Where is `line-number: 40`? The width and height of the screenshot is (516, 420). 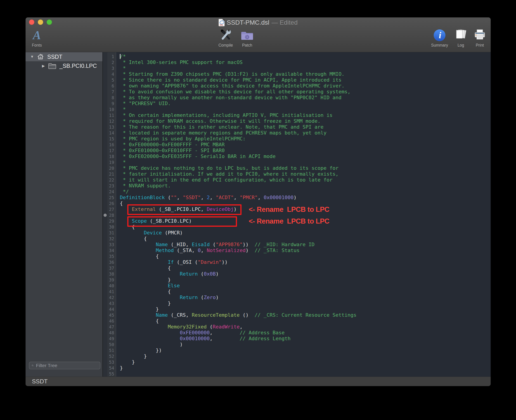
line-number: 40 is located at coordinates (112, 286).